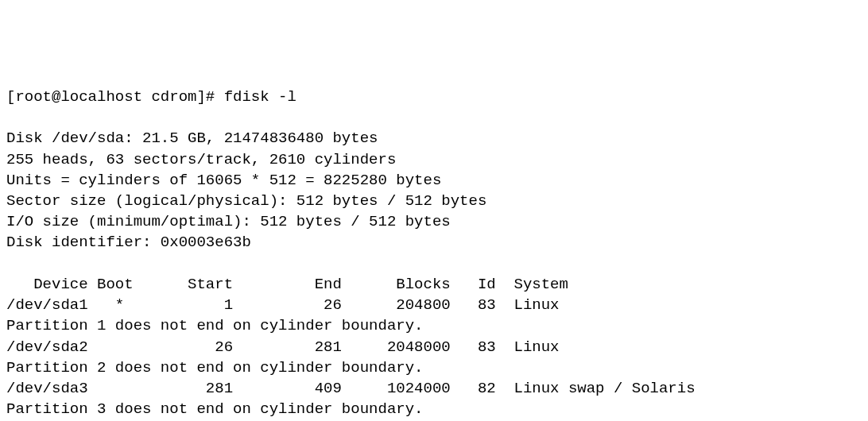 This screenshot has height=421, width=868. What do you see at coordinates (288, 284) in the screenshot?
I see `partition-table-header: Device Boot Start End Blocks Id System` at bounding box center [288, 284].